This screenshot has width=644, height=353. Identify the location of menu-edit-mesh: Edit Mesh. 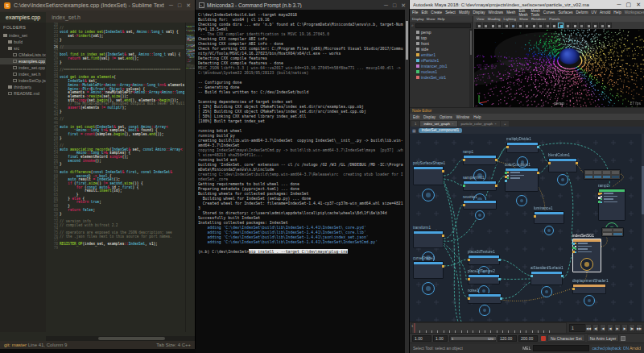
(523, 13).